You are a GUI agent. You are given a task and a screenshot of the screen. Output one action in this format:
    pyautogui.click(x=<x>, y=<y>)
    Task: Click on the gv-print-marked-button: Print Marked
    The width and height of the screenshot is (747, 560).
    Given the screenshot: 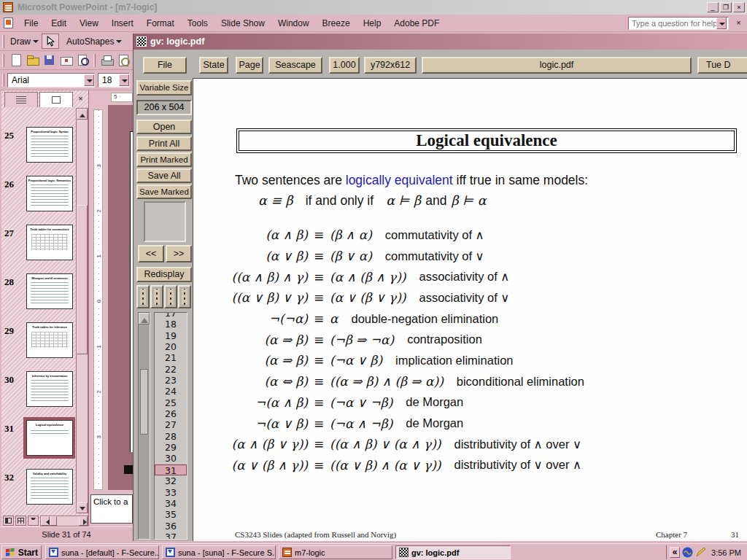 What is the action you would take?
    pyautogui.click(x=164, y=160)
    